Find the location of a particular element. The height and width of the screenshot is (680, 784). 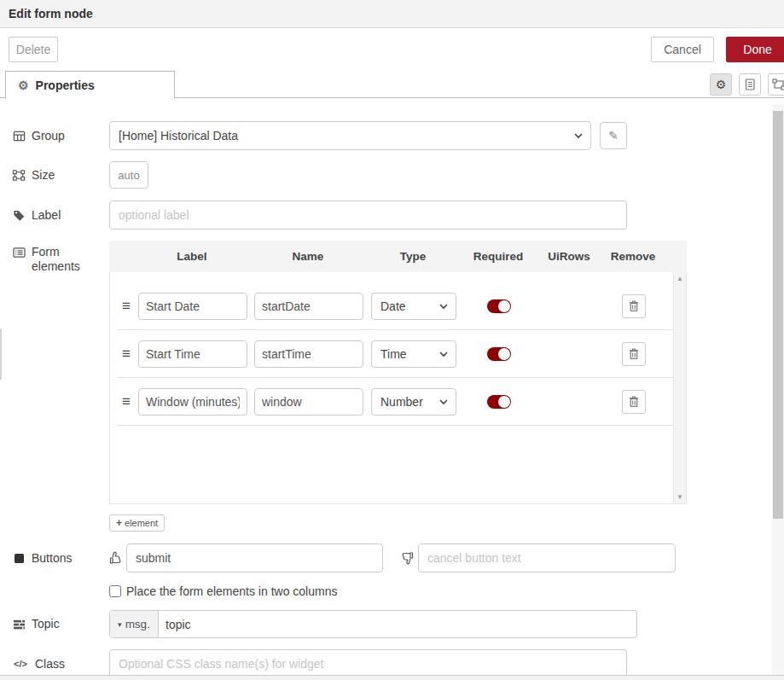

submit-button-text-input is located at coordinates (254, 558).